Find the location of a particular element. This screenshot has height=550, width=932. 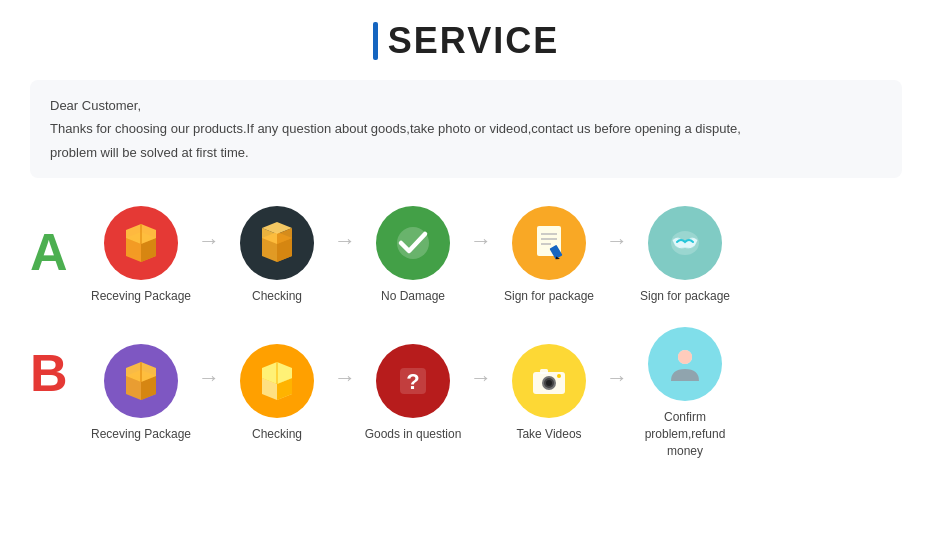

flow-label-b-question: Goods in question is located at coordinates (414, 434).